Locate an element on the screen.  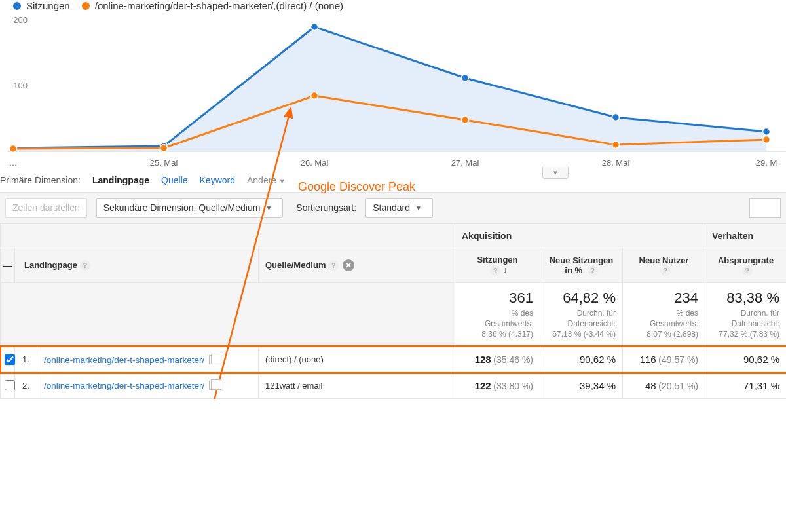
annotation-label: Google Discover Peak is located at coordinates (356, 187).